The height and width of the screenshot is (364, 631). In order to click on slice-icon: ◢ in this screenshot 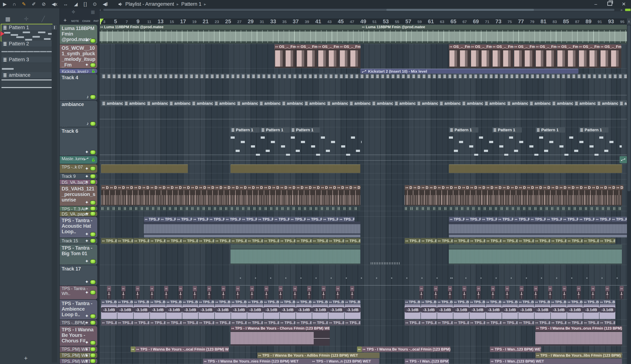, I will do `click(76, 4)`.